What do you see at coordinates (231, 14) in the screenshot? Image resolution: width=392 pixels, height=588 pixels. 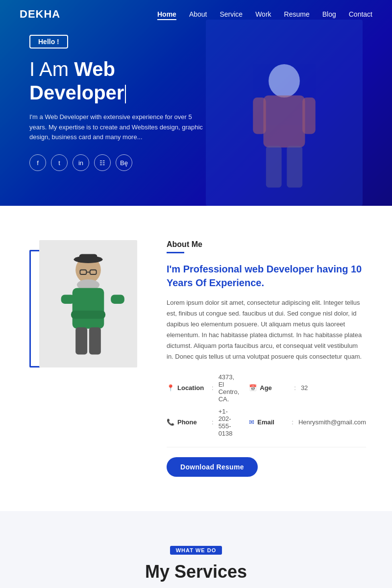 I see `nav-service: Service` at bounding box center [231, 14].